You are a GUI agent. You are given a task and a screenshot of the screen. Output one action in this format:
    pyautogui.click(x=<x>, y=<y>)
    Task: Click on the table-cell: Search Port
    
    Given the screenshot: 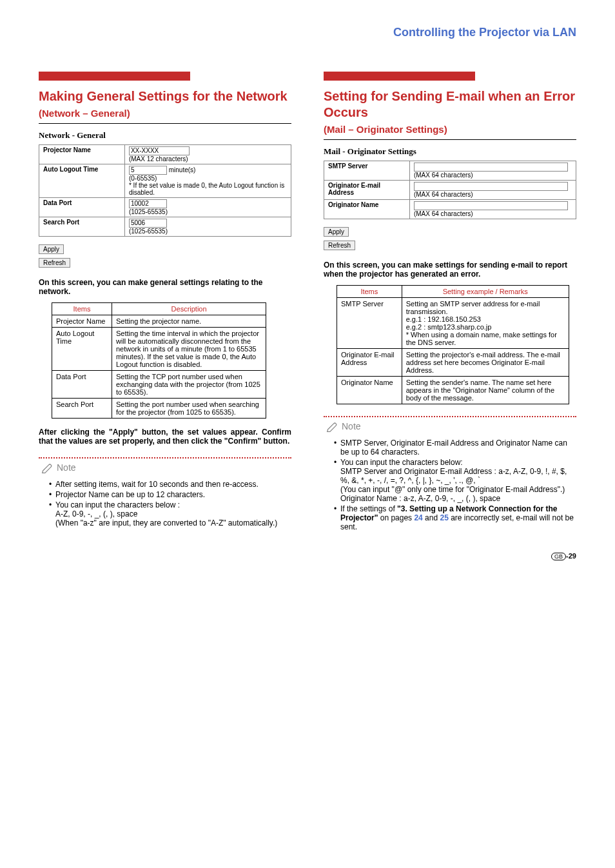 What is the action you would take?
    pyautogui.click(x=83, y=409)
    